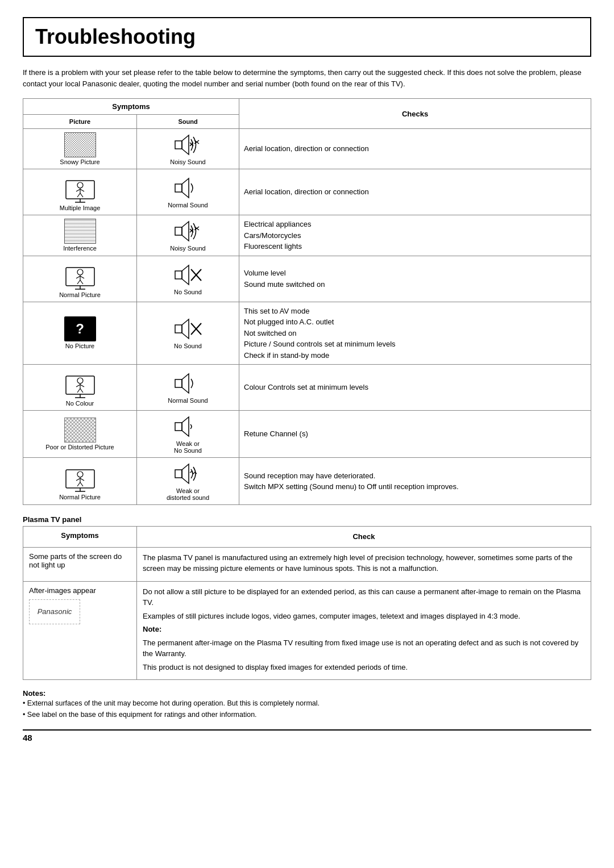 The image size is (614, 868). I want to click on checks-header: Checks, so click(415, 114).